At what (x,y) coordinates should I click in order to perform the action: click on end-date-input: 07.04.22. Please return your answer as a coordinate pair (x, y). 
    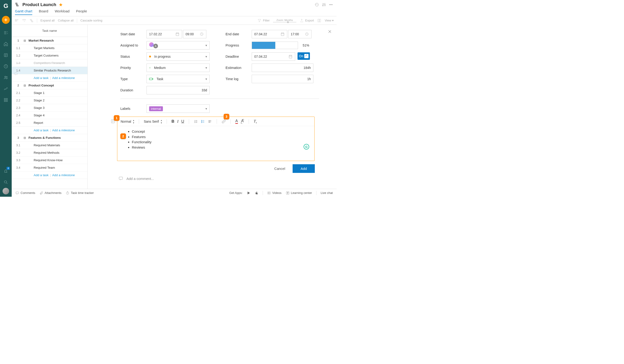
    Looking at the image, I should click on (269, 34).